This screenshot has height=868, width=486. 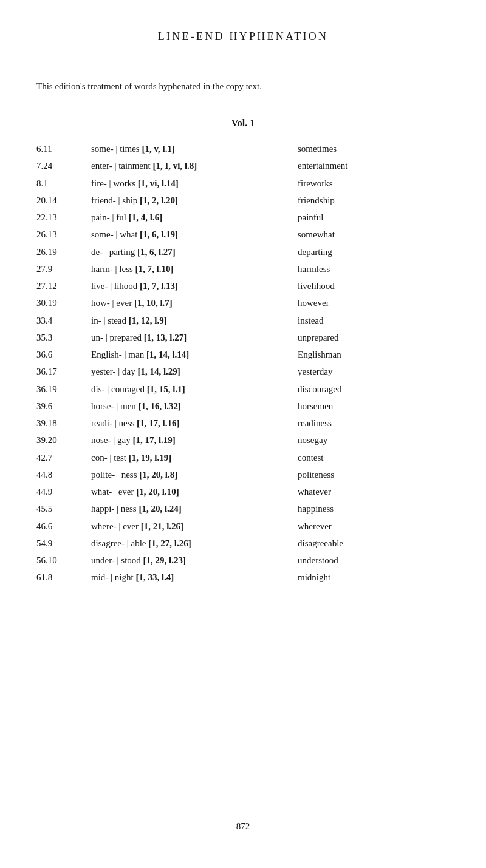 I want to click on ref-cell: 6.11, so click(x=64, y=149).